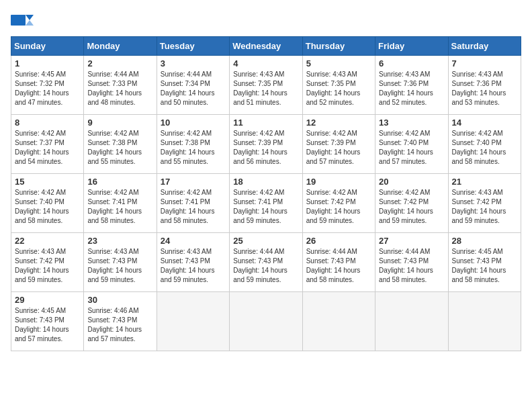  What do you see at coordinates (485, 181) in the screenshot?
I see `day-number: 21` at bounding box center [485, 181].